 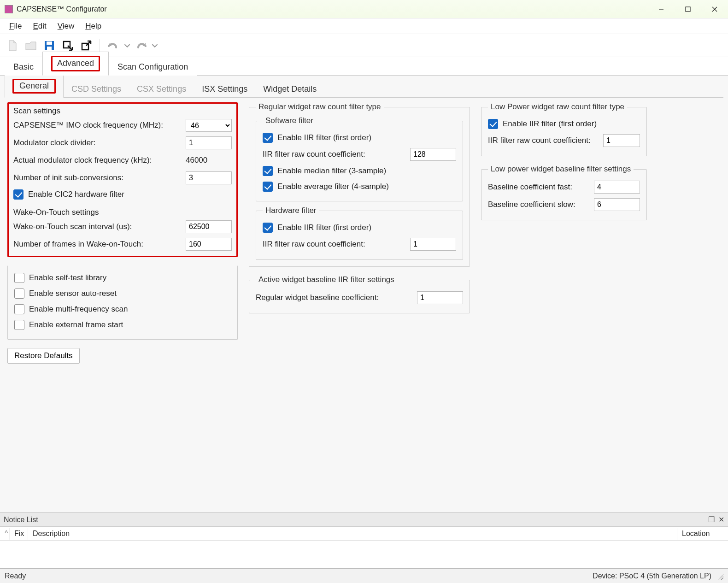 What do you see at coordinates (359, 294) in the screenshot?
I see `active-baseline-group: Active widget baseline IIR filter settin…` at bounding box center [359, 294].